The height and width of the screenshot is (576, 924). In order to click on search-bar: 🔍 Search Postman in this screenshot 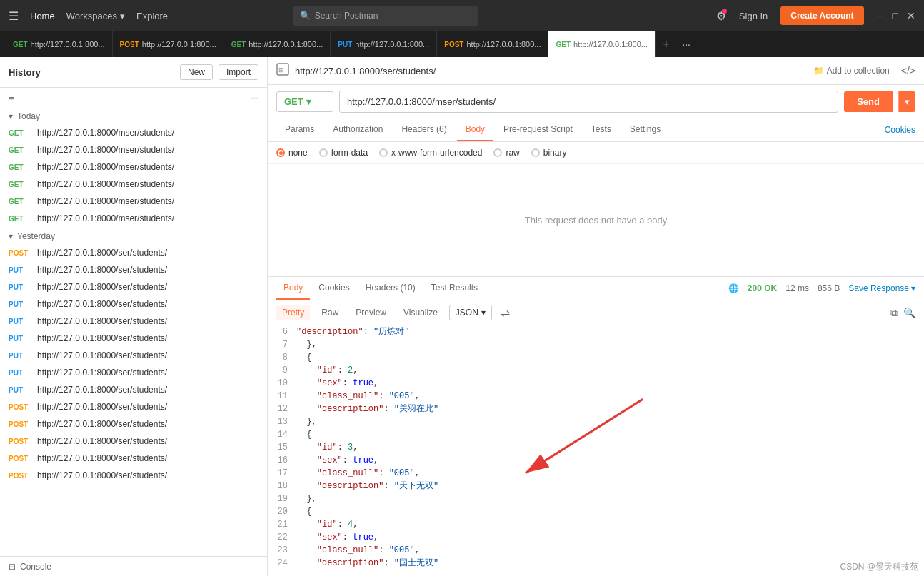, I will do `click(386, 16)`.